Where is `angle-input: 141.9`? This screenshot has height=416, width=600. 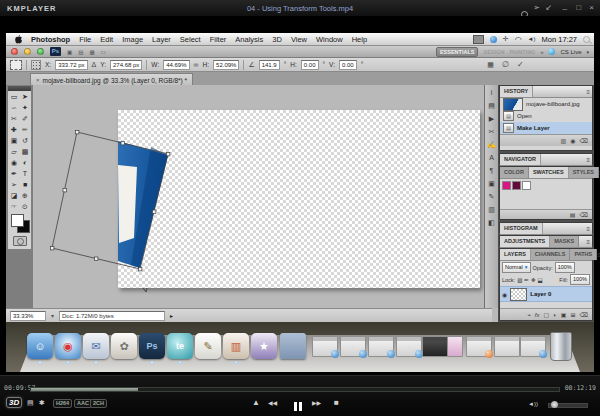 angle-input: 141.9 is located at coordinates (270, 65).